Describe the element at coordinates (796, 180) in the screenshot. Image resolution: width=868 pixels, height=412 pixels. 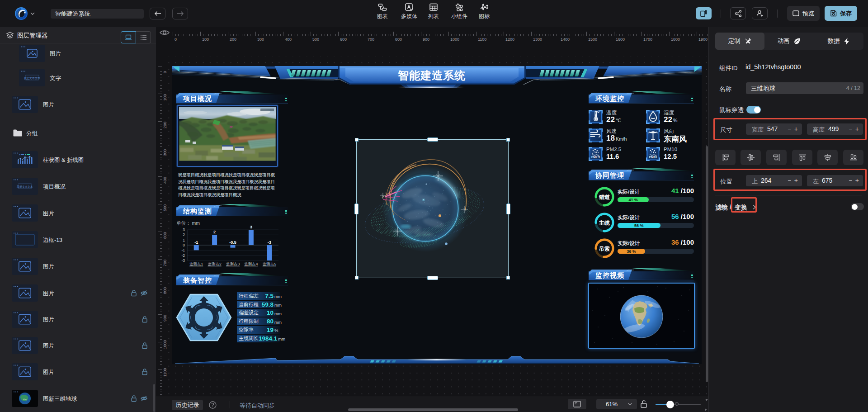
I see `top-plus-button: +` at that location.